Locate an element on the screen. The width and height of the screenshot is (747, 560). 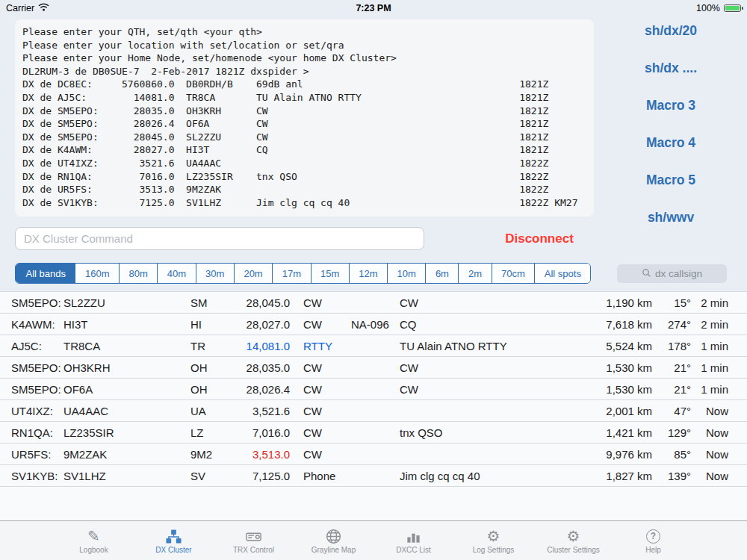
band-20m: 20m is located at coordinates (252, 273).